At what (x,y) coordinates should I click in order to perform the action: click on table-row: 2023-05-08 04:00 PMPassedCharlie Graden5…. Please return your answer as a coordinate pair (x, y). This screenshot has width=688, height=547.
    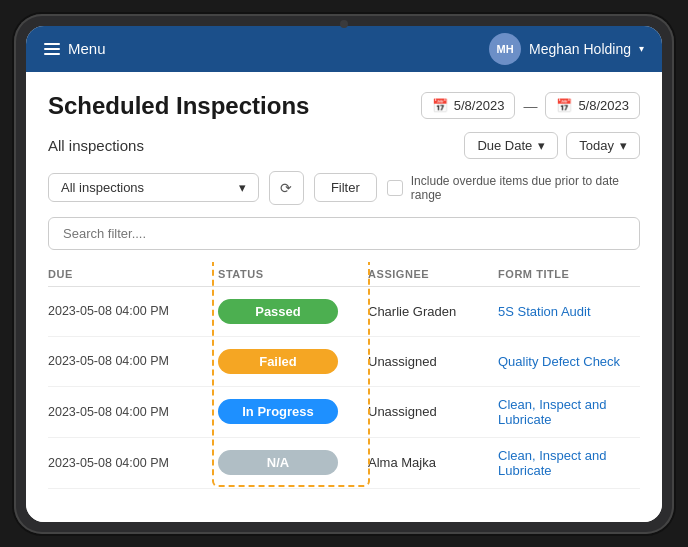
    Looking at the image, I should click on (344, 312).